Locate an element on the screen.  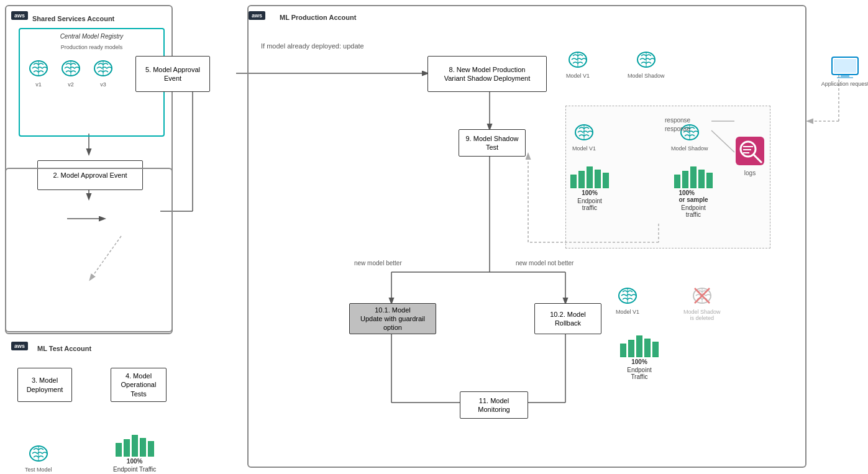
model-shadow-top-icon: Model Shadow is located at coordinates (646, 63).